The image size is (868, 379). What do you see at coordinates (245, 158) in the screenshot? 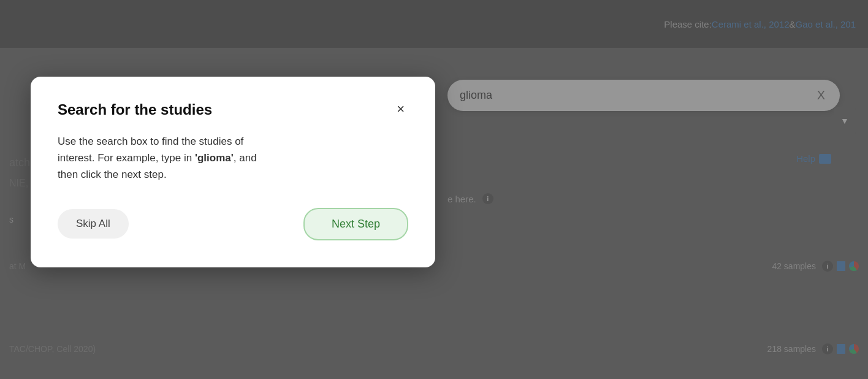
I see `modal-body-line3: , and` at bounding box center [245, 158].